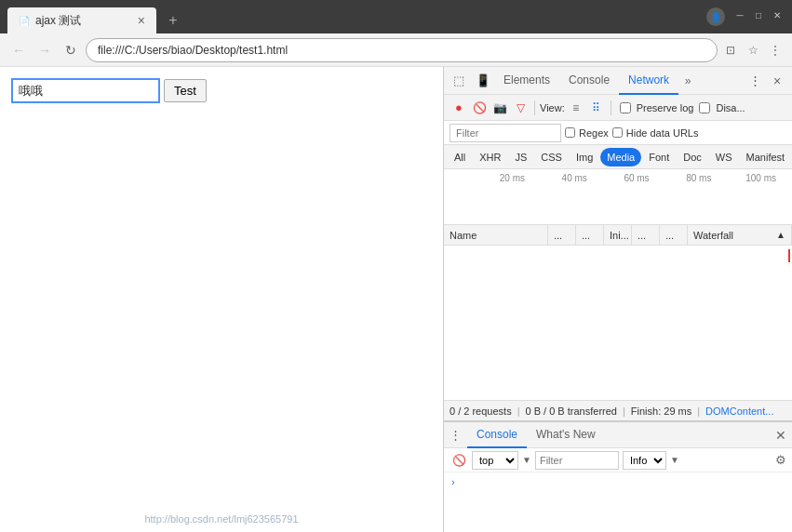 This screenshot has width=792, height=532. What do you see at coordinates (459, 81) in the screenshot?
I see `inspect-icon: ⬚` at bounding box center [459, 81].